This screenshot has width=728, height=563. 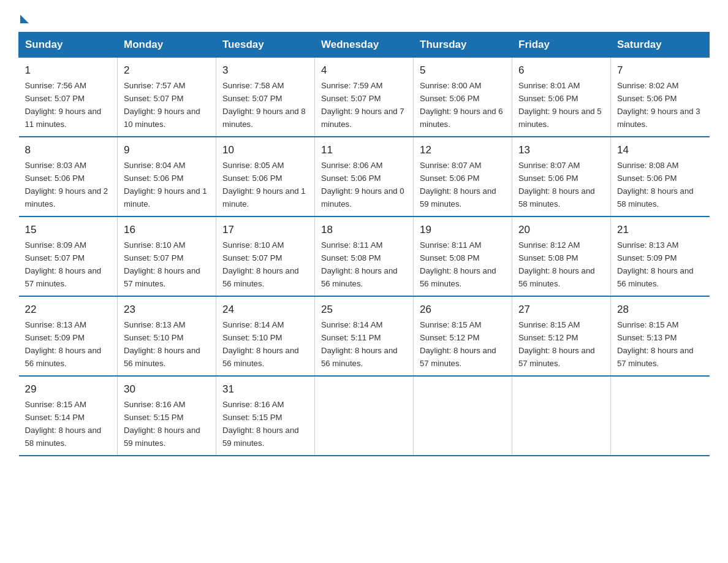 What do you see at coordinates (659, 118) in the screenshot?
I see `daylight-text: Daylight: 9 hours and 3 minutes.` at bounding box center [659, 118].